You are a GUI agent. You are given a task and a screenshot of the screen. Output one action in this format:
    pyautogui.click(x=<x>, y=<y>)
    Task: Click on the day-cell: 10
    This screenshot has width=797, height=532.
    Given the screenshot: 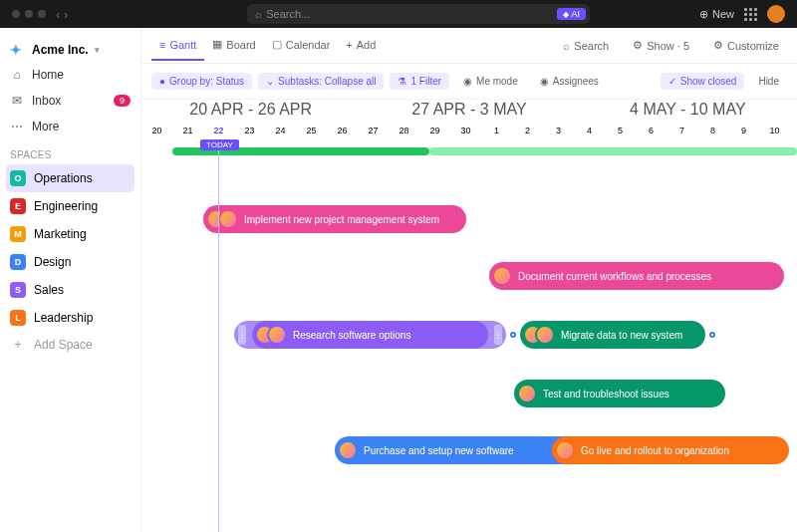 What is the action you would take?
    pyautogui.click(x=775, y=131)
    